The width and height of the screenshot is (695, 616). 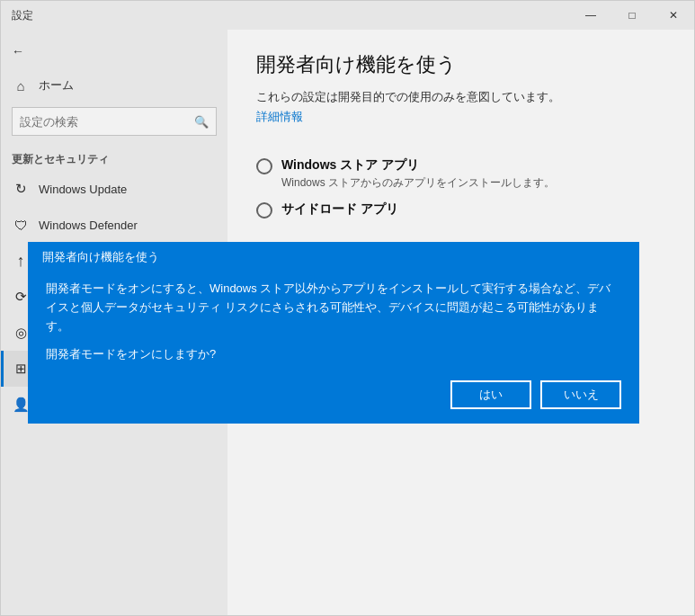 What do you see at coordinates (334, 255) in the screenshot?
I see `dialog-title-bar: 開発者向け機能を使う` at bounding box center [334, 255].